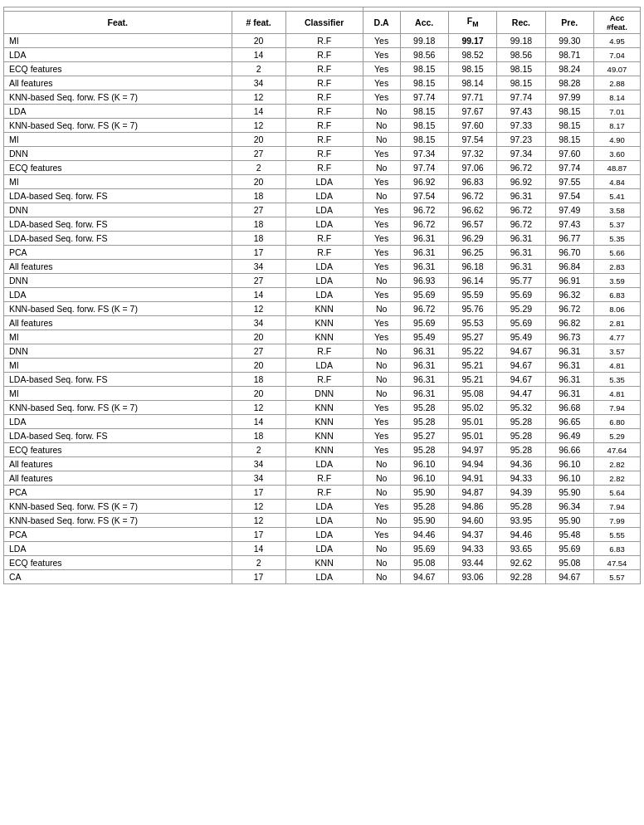  Describe the element at coordinates (322, 578) in the screenshot. I see `table-row: CA17LDANo94.6793.0692.2894.675.57` at that location.